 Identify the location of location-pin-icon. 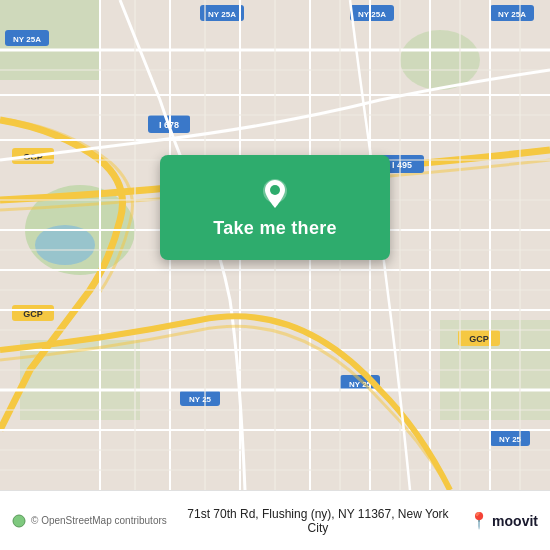
(275, 194).